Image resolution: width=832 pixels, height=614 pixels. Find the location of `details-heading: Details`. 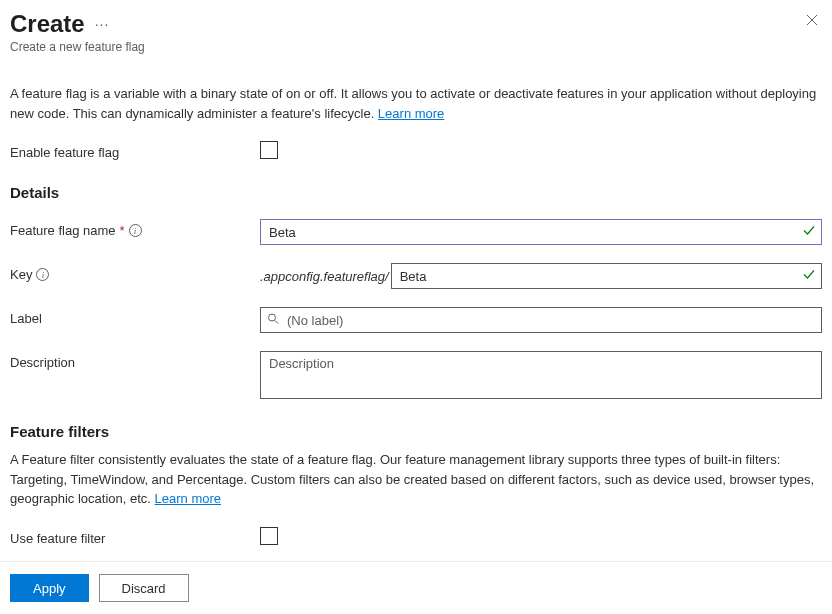

details-heading: Details is located at coordinates (416, 192).